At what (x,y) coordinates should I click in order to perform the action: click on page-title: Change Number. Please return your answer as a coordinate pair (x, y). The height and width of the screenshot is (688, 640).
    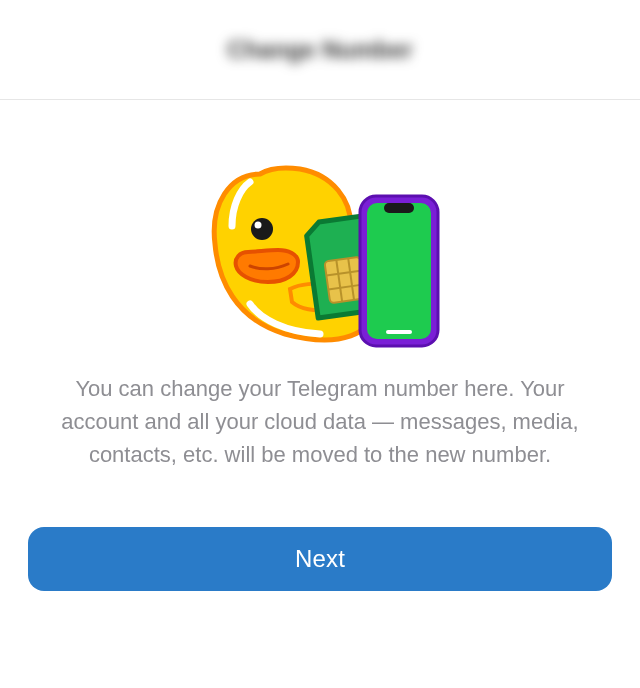
    Looking at the image, I should click on (320, 50).